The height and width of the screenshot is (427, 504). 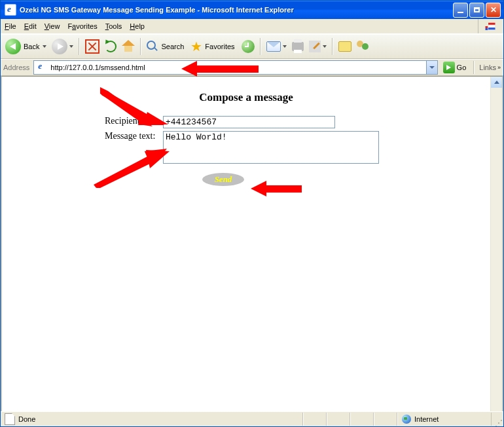 I want to click on ie-throbber-icon, so click(x=490, y=26).